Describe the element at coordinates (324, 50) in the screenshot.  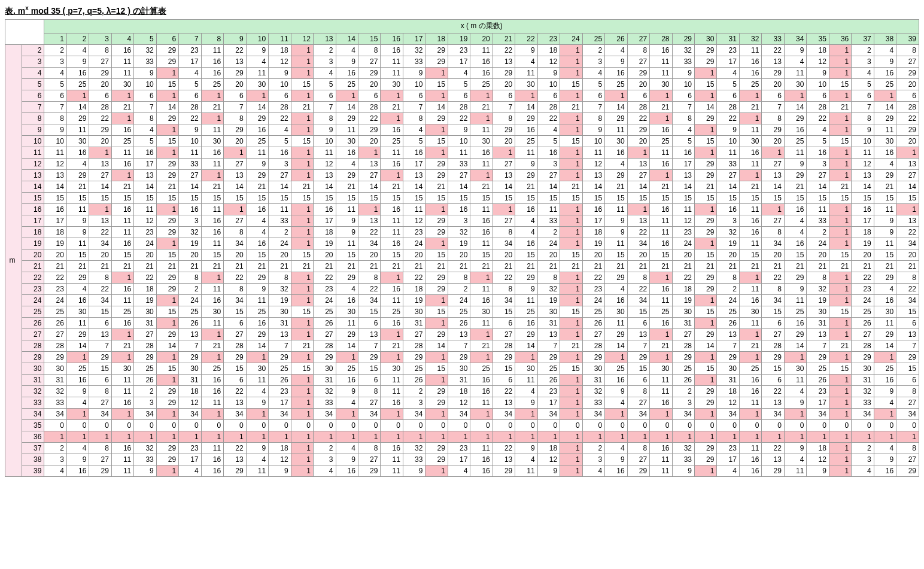
I see `data-cell: 2` at that location.